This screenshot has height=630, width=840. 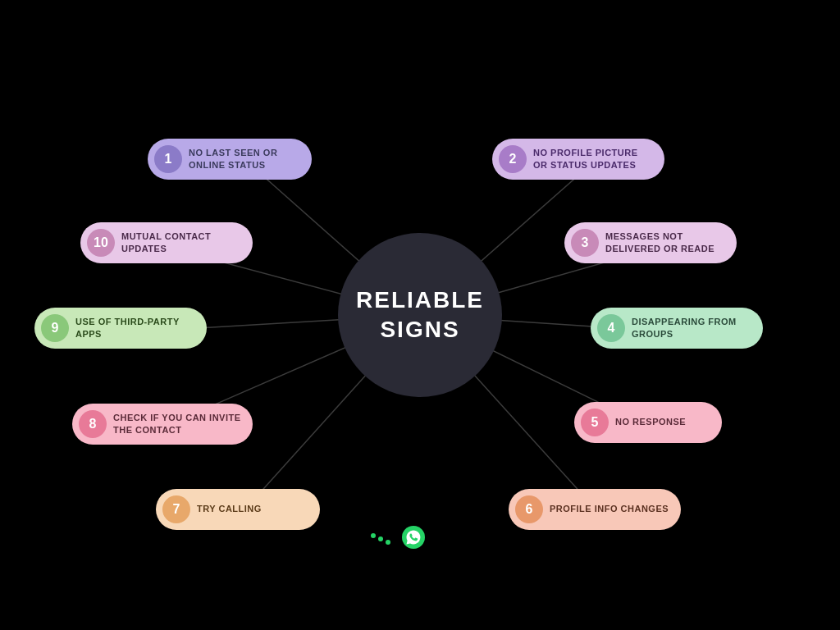 What do you see at coordinates (595, 509) in the screenshot?
I see `badge-6: 6 PROFILE INFO CHANGES` at bounding box center [595, 509].